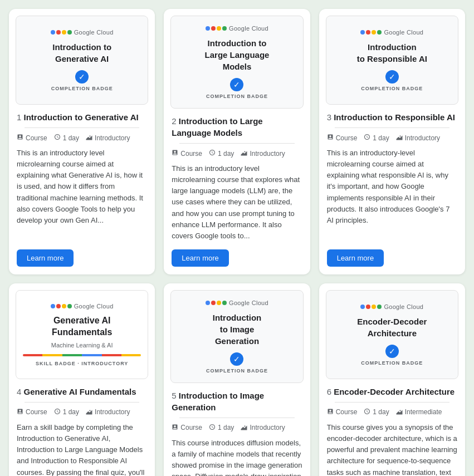  What do you see at coordinates (82, 117) in the screenshot?
I see `card-title: 1 Introduction to Generative AI` at bounding box center [82, 117].